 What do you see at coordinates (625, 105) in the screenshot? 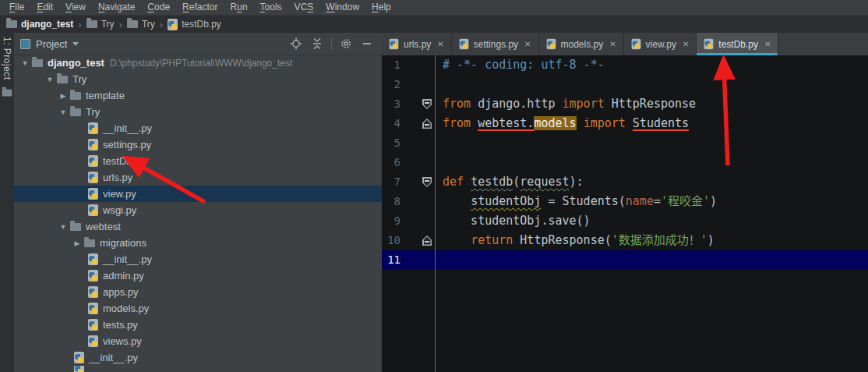
I see `code-line-3: 3from django.http import HttpResponse` at bounding box center [625, 105].